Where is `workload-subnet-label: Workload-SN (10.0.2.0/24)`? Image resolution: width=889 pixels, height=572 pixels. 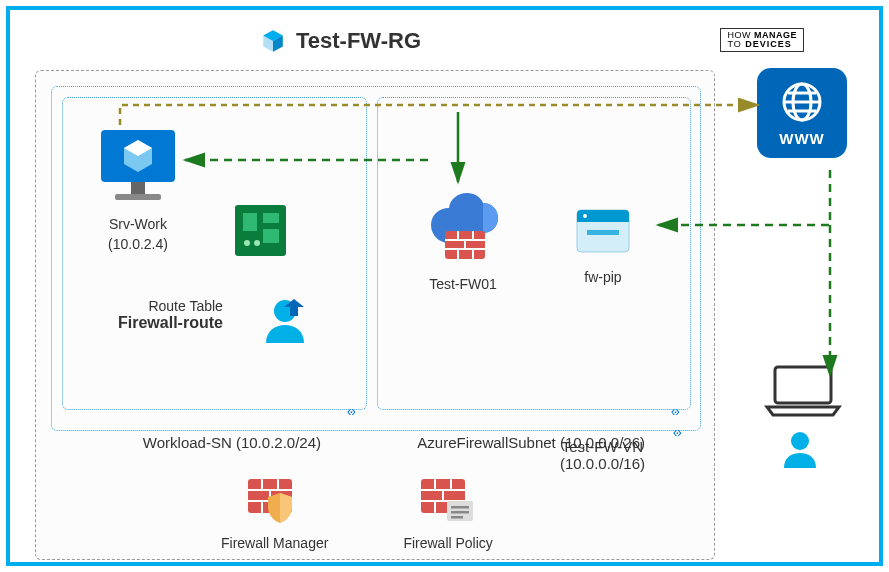 workload-subnet-label: Workload-SN (10.0.2.0/24) is located at coordinates (232, 442).